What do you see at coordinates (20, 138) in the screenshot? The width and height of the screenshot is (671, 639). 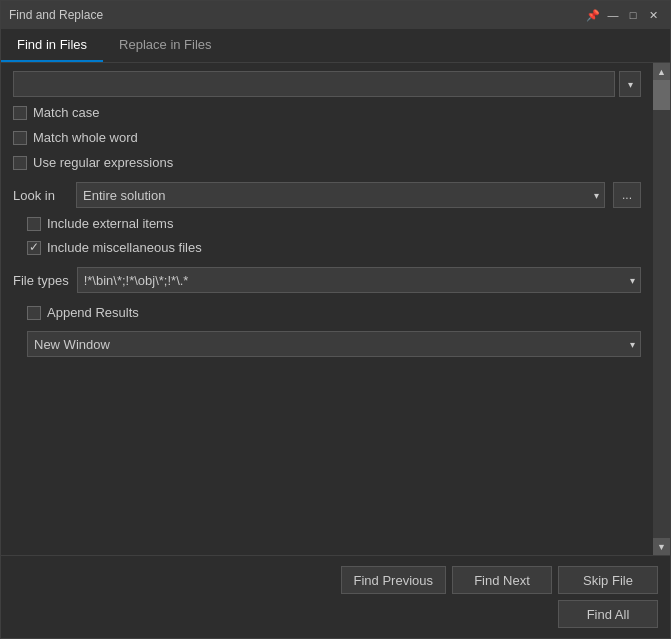 I see `match-whole-word-checkbox` at bounding box center [20, 138].